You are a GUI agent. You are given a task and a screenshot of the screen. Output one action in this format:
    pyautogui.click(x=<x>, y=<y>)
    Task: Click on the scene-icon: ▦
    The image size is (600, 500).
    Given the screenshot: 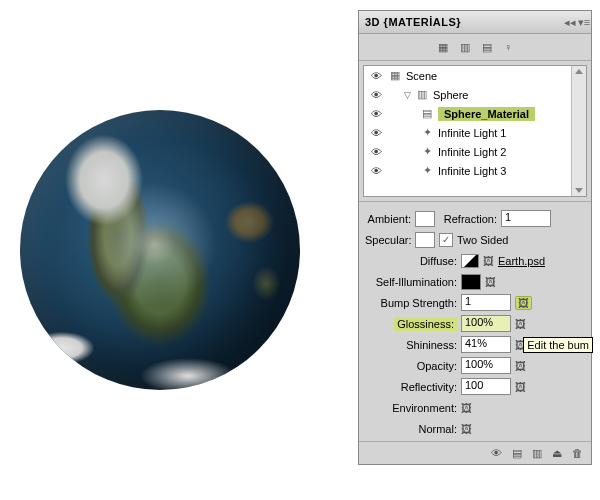 What is the action you would take?
    pyautogui.click(x=395, y=76)
    